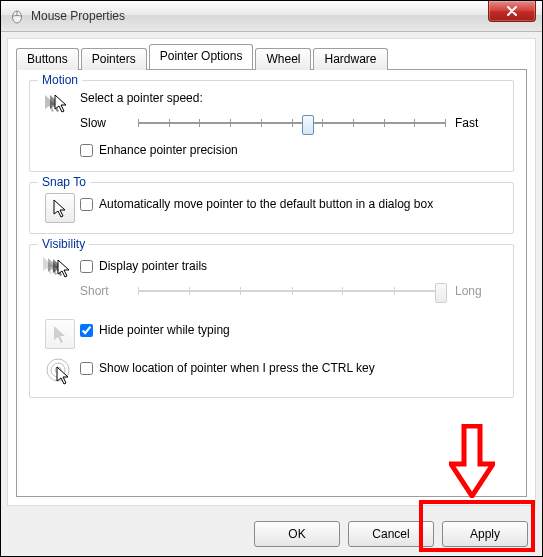  What do you see at coordinates (292, 266) in the screenshot?
I see `pointer-trails-checkbox: Display pointer trails` at bounding box center [292, 266].